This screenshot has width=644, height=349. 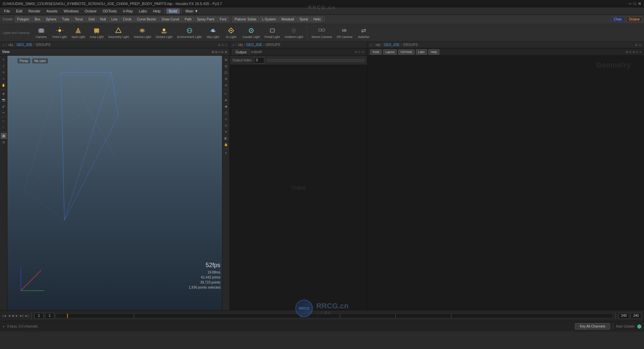 What do you see at coordinates (127, 19) in the screenshot?
I see `tb-circle-btn: Circle` at bounding box center [127, 19].